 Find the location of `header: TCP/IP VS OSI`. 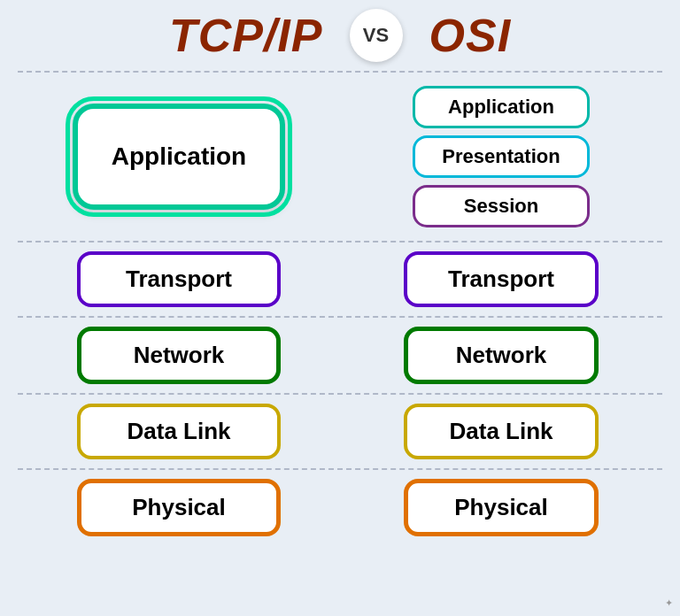

header: TCP/IP VS OSI is located at coordinates (340, 35).